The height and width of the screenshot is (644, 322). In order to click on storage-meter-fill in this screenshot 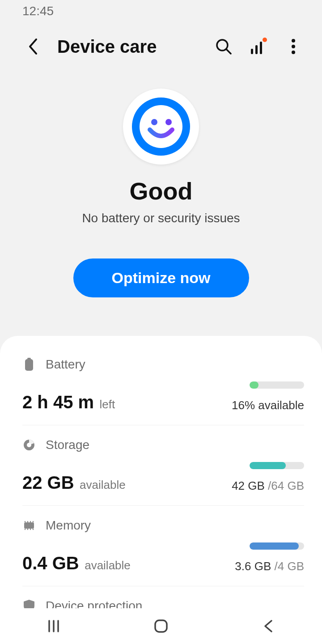, I will do `click(267, 466)`.